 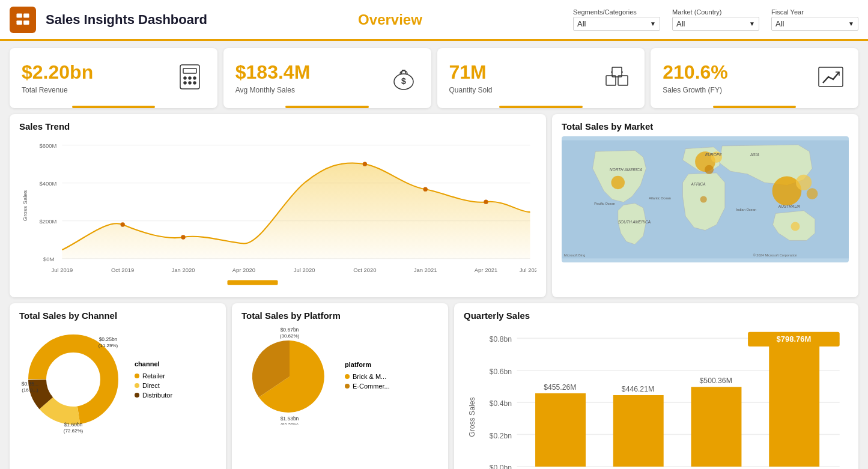 What do you see at coordinates (604, 204) in the screenshot?
I see `svg-text: Pacific Ocean` at bounding box center [604, 204].